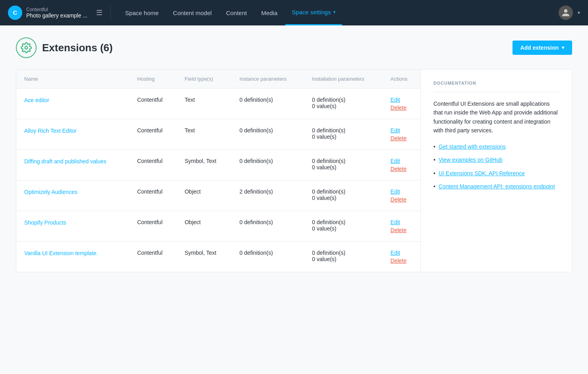 The height and width of the screenshot is (374, 588). I want to click on delete-action-2: Delete, so click(401, 169).